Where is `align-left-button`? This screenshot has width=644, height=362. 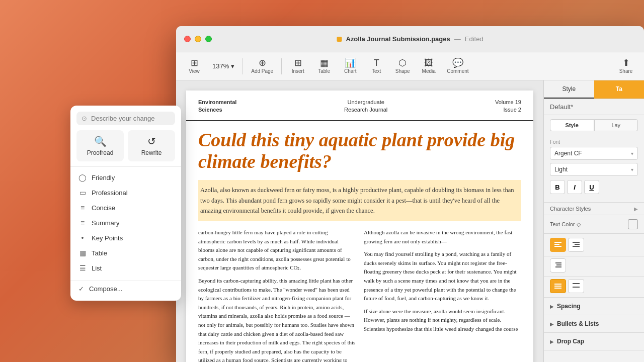
align-left-button is located at coordinates (558, 245).